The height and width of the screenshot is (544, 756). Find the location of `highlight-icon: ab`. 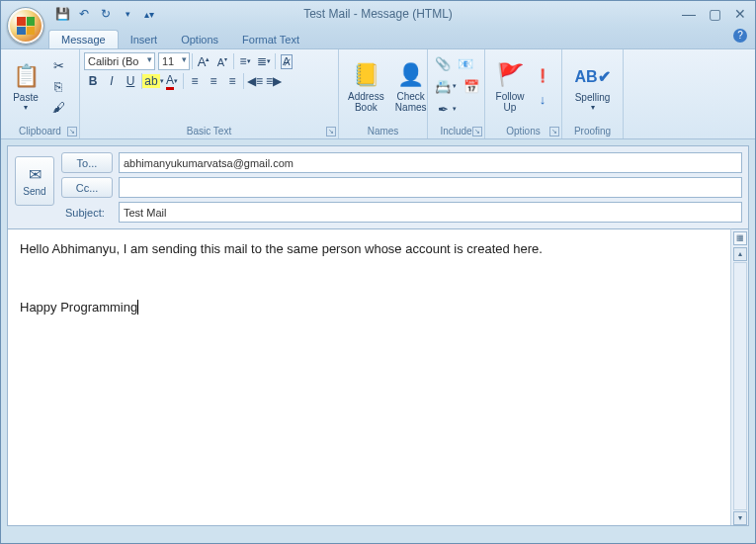

highlight-icon: ab is located at coordinates (150, 81).